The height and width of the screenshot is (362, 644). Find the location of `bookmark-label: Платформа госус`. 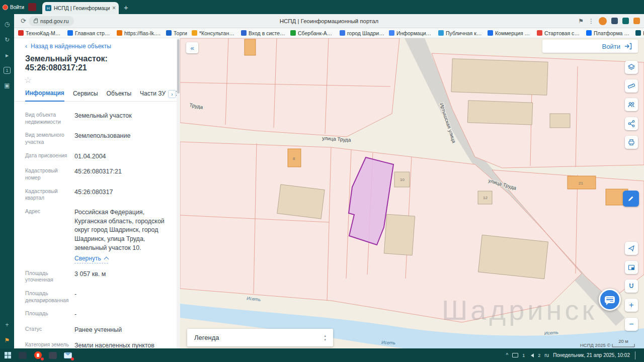

bookmark-label: Платформа госус is located at coordinates (612, 33).